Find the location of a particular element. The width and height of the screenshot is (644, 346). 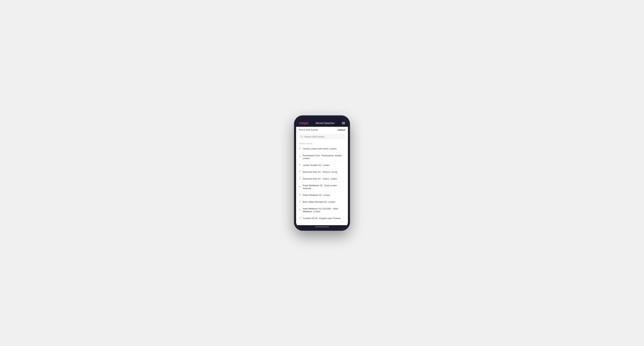

home-bar is located at coordinates (322, 227).